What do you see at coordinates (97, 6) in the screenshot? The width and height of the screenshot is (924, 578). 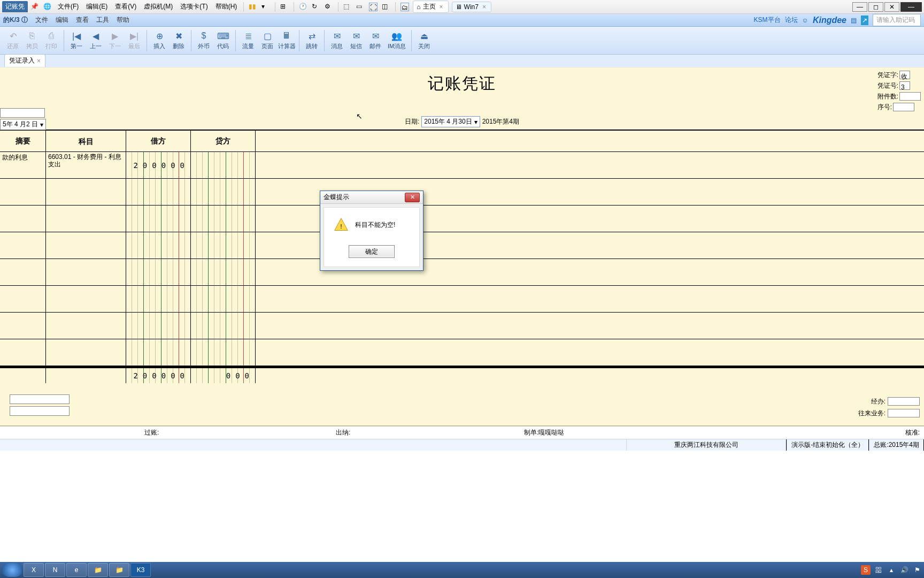 I see `vm-menu-edit: 编辑(E)` at bounding box center [97, 6].